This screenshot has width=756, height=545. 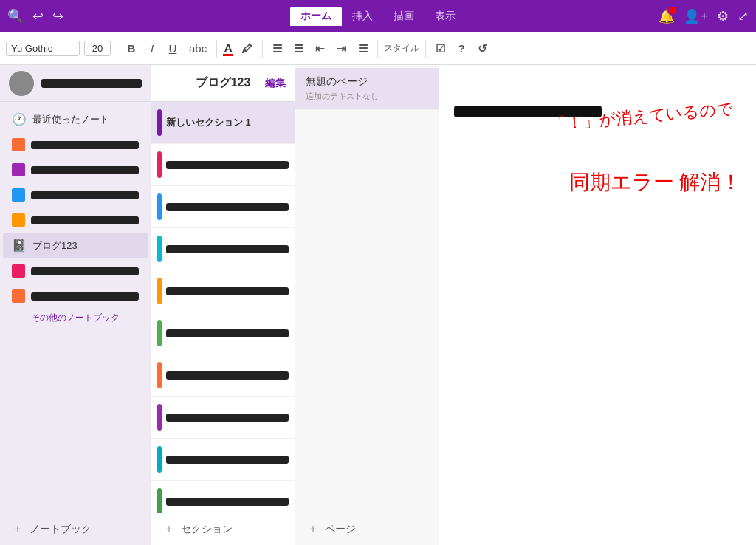 What do you see at coordinates (378, 16) in the screenshot?
I see `nav-tabs: ホーム 挿入 描画 表示` at bounding box center [378, 16].